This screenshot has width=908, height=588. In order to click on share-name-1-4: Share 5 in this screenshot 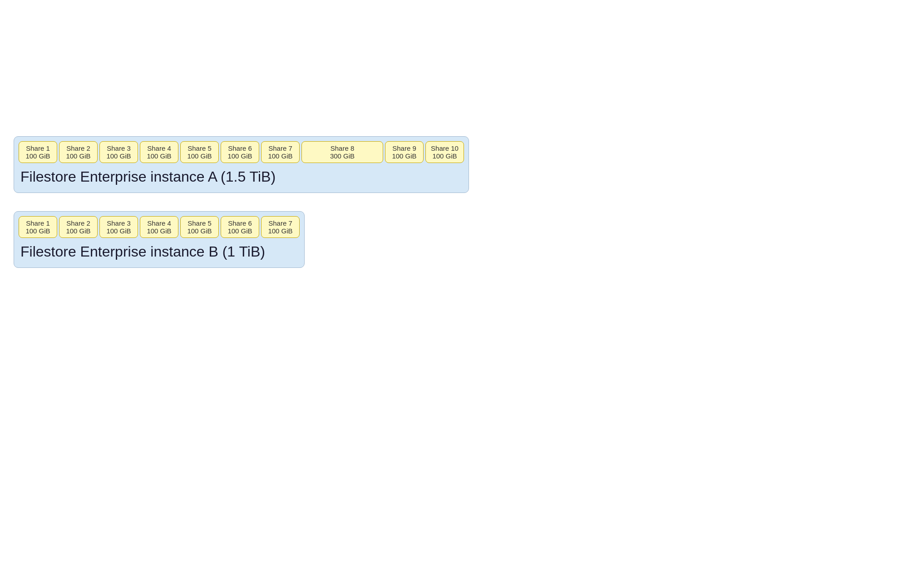, I will do `click(200, 223)`.